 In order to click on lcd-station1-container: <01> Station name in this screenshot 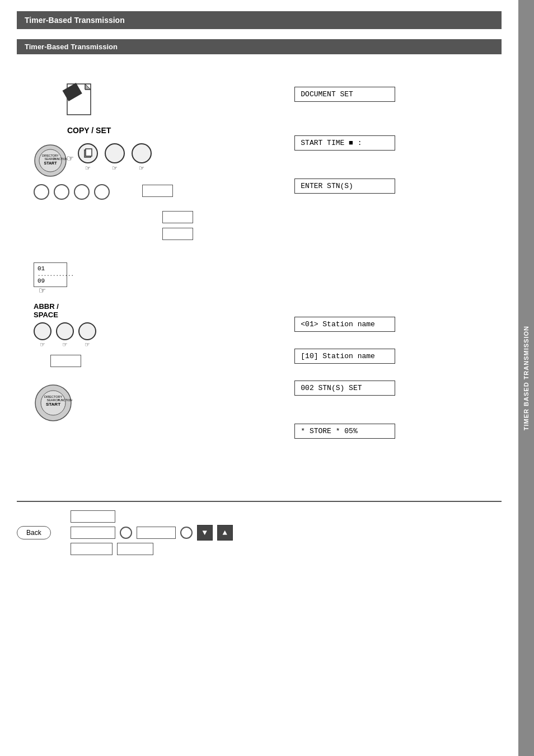, I will do `click(345, 325)`.